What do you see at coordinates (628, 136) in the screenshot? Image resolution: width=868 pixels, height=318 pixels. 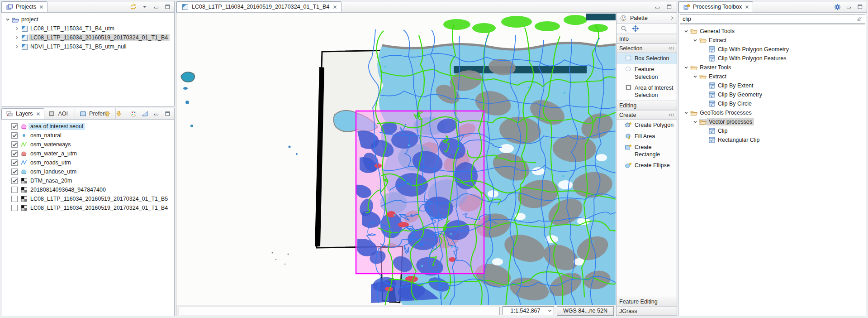 I see `fill-area-icon` at bounding box center [628, 136].